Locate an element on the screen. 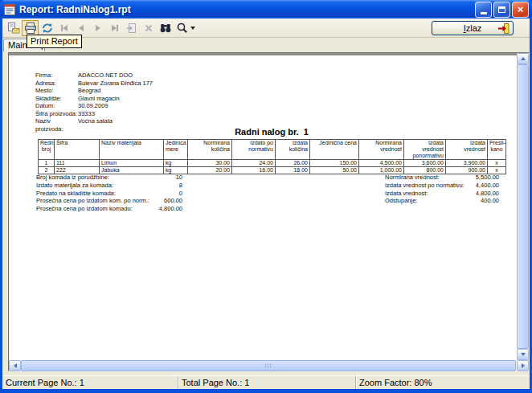  refresh-icon is located at coordinates (47, 28).